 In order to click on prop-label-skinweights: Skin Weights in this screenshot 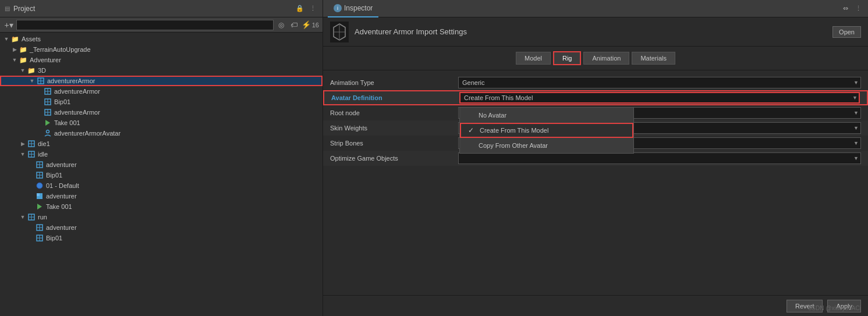, I will do `click(394, 128)`.